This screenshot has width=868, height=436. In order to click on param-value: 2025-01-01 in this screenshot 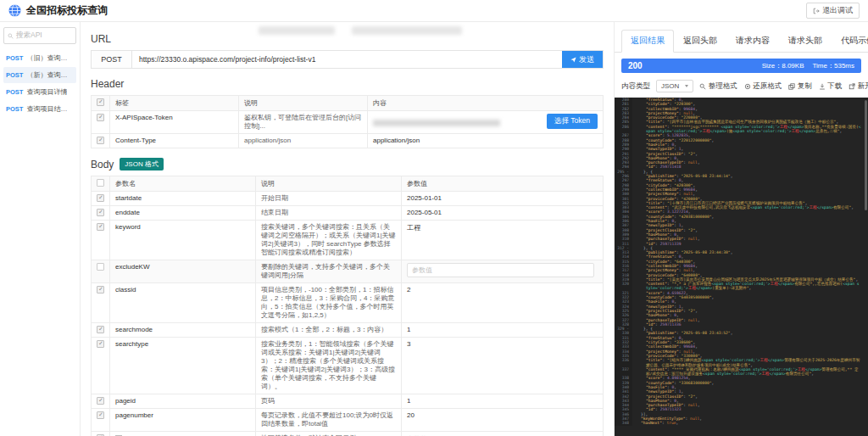, I will do `click(424, 198)`.